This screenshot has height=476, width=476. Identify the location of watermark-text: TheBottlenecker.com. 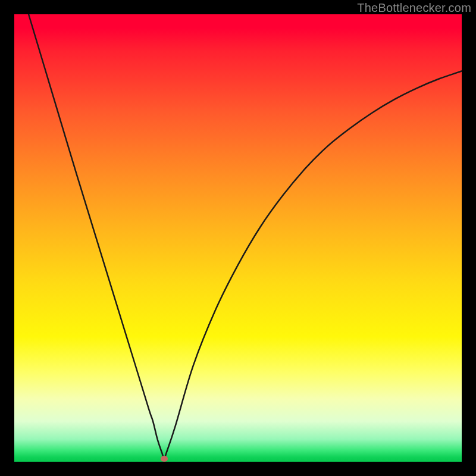
(414, 8).